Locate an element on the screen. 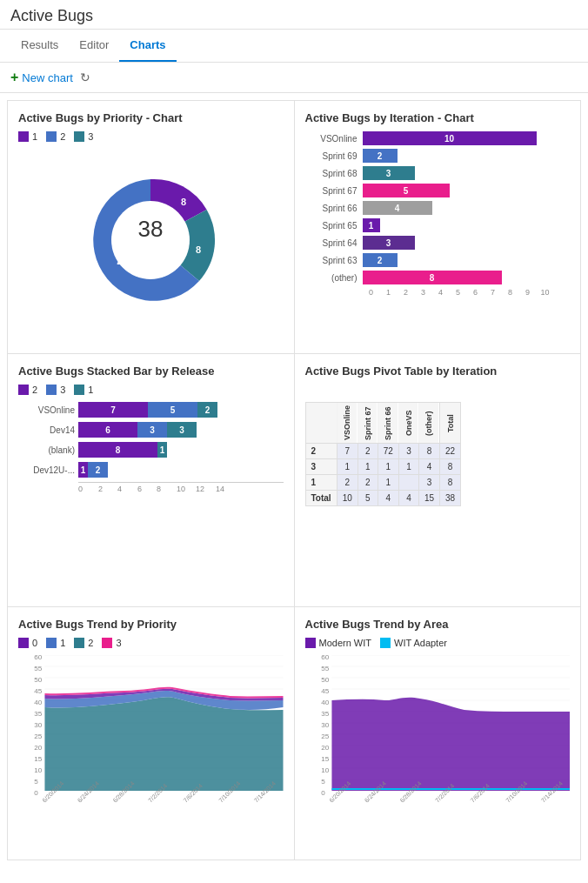  stacked-legend-2: 2 is located at coordinates (28, 390).